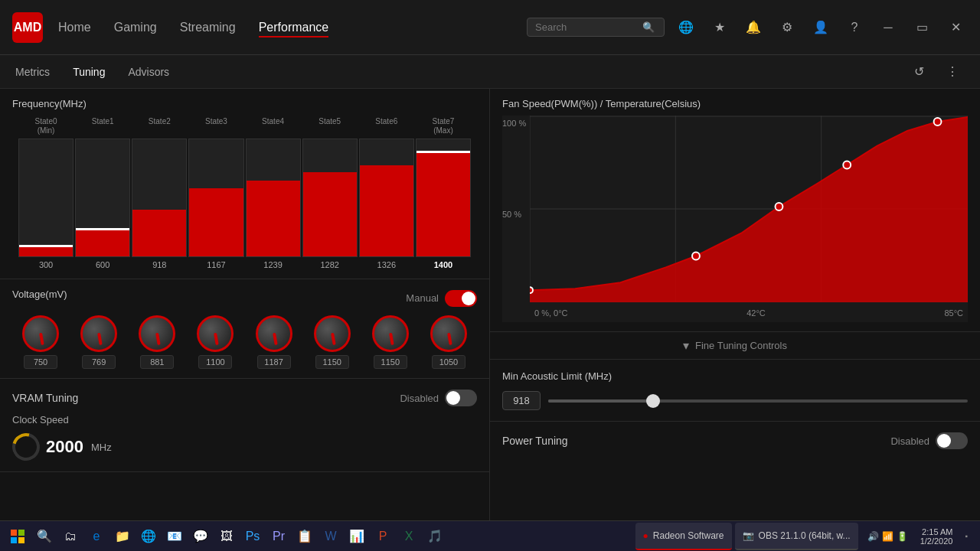 The width and height of the screenshot is (980, 551). I want to click on notification-area: 🔊 📶 🔋, so click(888, 536).